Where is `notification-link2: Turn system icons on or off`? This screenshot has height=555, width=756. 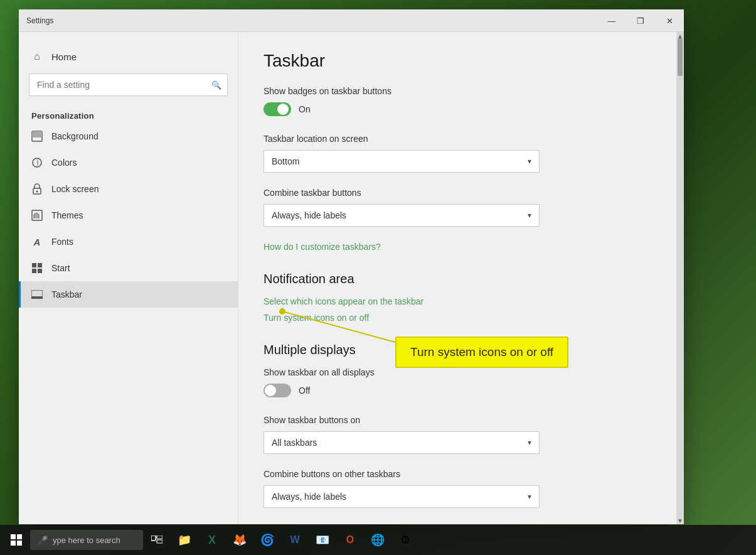 notification-link2: Turn system icons on or off is located at coordinates (457, 318).